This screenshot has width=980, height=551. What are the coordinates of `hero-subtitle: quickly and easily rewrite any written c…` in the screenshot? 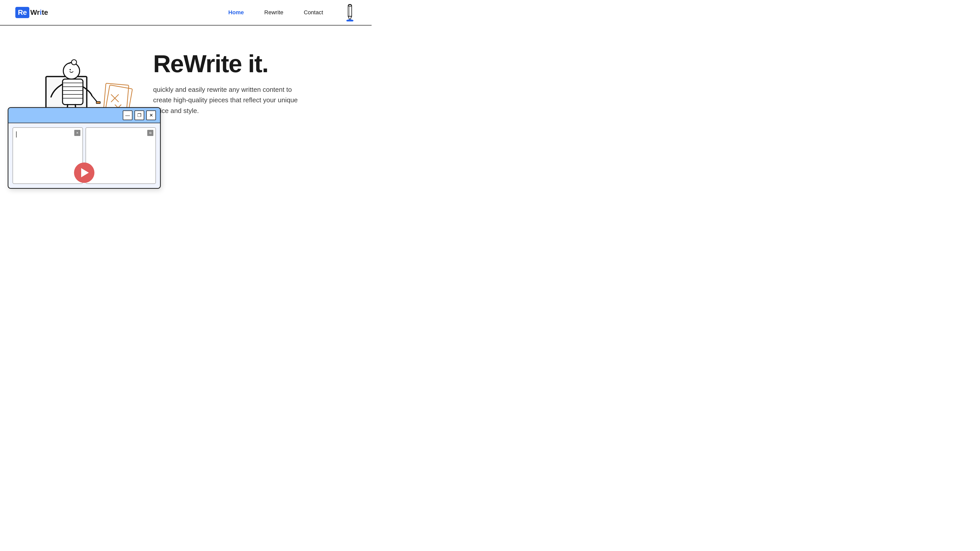 It's located at (227, 100).